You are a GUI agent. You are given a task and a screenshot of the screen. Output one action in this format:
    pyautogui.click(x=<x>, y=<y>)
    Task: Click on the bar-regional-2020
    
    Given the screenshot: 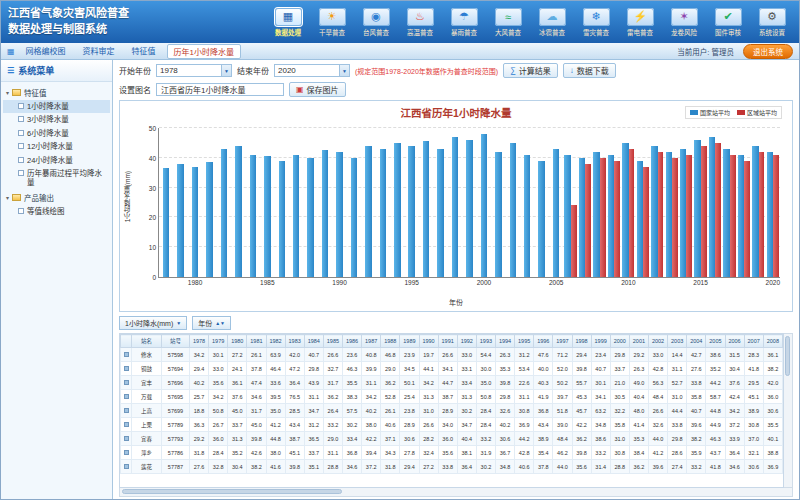 What is the action you would take?
    pyautogui.click(x=776, y=216)
    